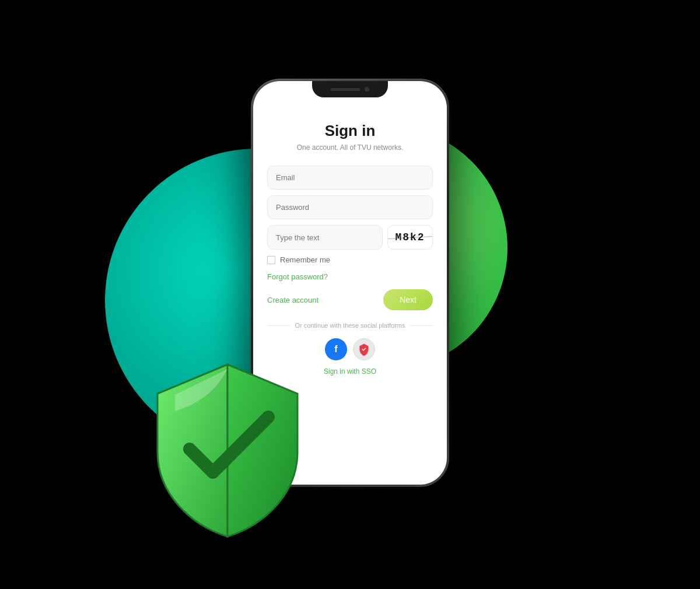 The height and width of the screenshot is (589, 700). I want to click on notch-camera, so click(367, 89).